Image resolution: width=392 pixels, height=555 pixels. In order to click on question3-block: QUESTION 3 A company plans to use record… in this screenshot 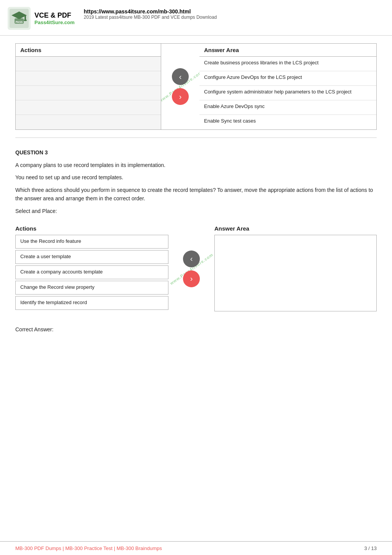, I will do `click(196, 182)`.